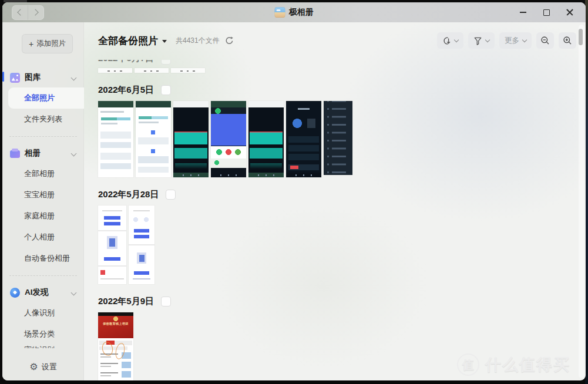  I want to click on sidebar-section-label: AI发现, so click(36, 292).